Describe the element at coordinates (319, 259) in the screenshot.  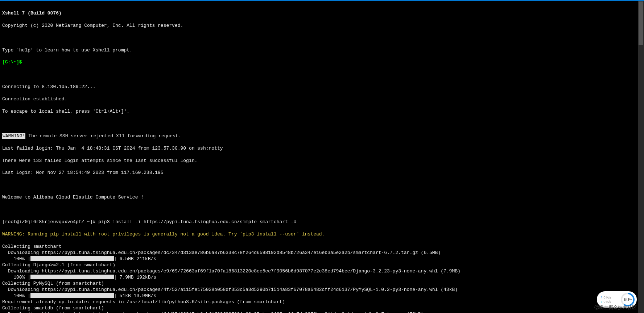
I see `progress-line: 100% || 6.5MB 211kB/s` at that location.